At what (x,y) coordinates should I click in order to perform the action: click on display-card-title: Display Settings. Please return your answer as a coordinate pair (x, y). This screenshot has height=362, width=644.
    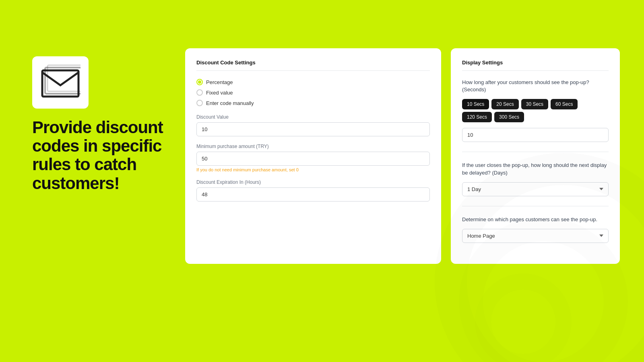
    Looking at the image, I should click on (535, 65).